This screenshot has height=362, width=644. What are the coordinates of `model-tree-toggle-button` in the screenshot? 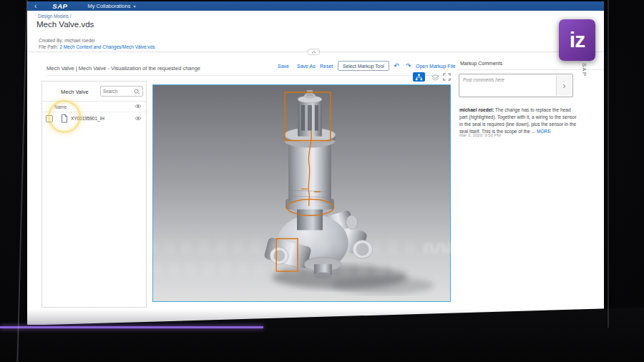 It's located at (419, 77).